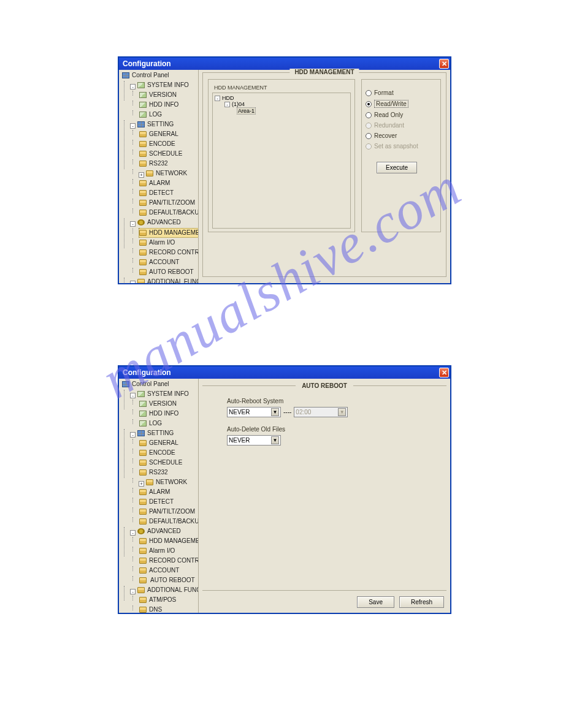 The image size is (563, 728). I want to click on radio-read-only: Read Only, so click(401, 115).